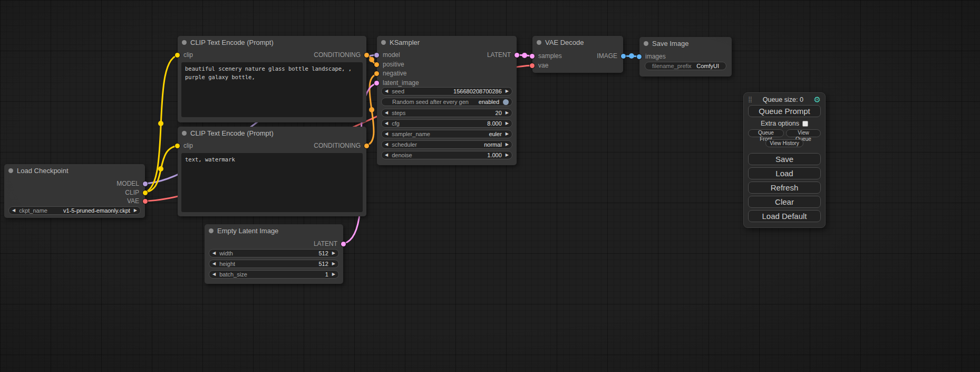 Image resolution: width=980 pixels, height=372 pixels. What do you see at coordinates (447, 123) in the screenshot?
I see `cfg-widget: ◀ cfg 8.000 ▶` at bounding box center [447, 123].